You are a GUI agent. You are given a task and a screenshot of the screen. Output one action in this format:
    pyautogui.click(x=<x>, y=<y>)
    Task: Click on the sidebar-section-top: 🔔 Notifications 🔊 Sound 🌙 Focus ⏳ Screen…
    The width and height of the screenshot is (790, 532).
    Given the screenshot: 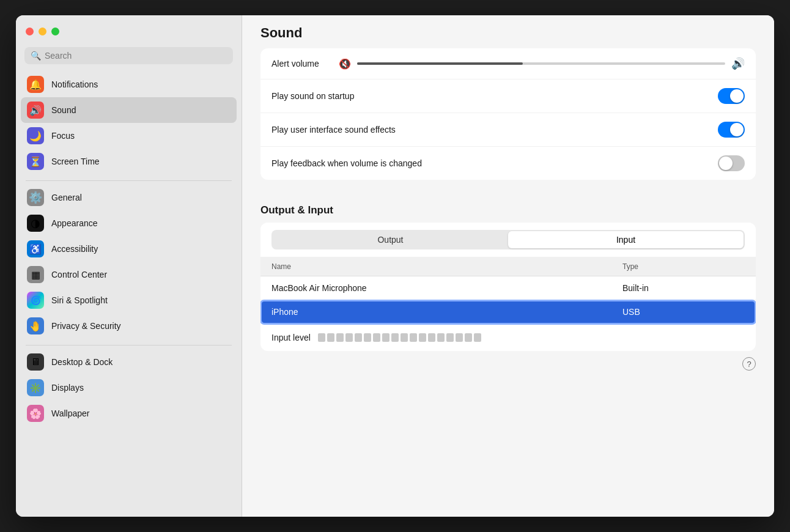 What is the action you would take?
    pyautogui.click(x=128, y=123)
    